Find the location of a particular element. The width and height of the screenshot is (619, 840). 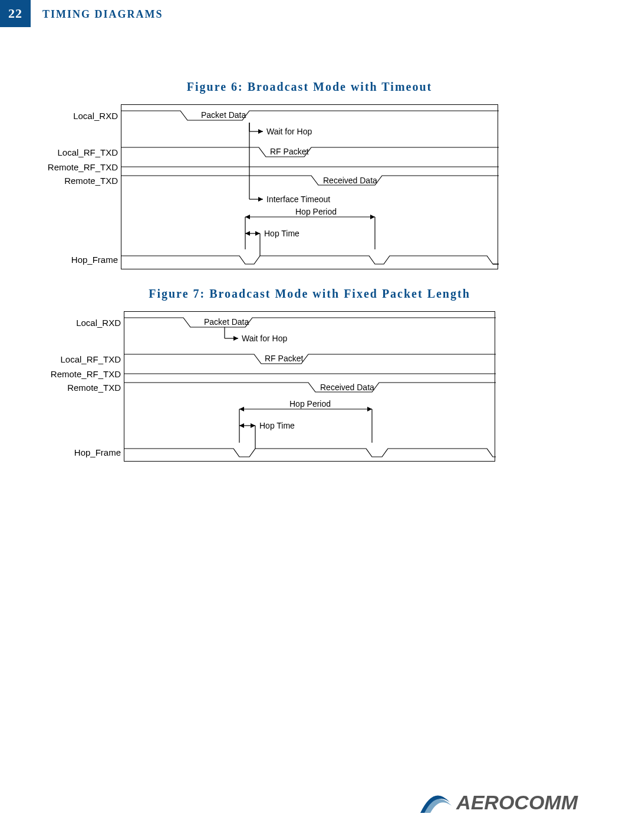

signal-label-local-rf-txd-7: Local_RF_TXD is located at coordinates (91, 360).